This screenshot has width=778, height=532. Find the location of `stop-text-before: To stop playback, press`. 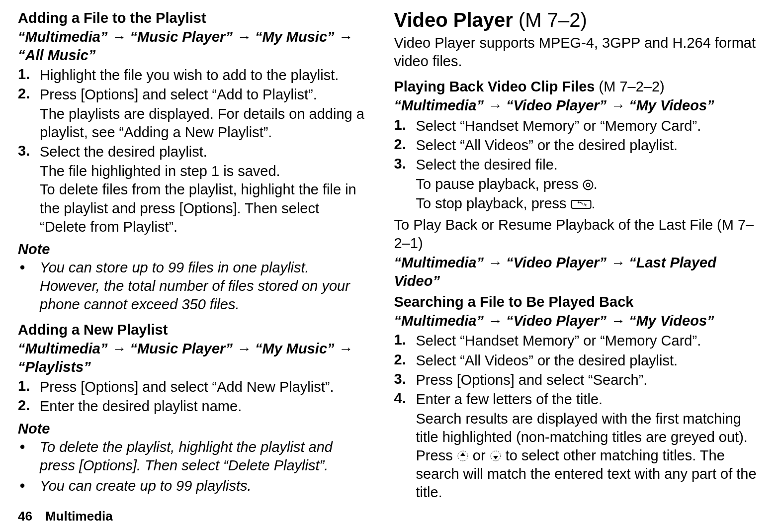

stop-text-before: To stop playback, press is located at coordinates (493, 203).